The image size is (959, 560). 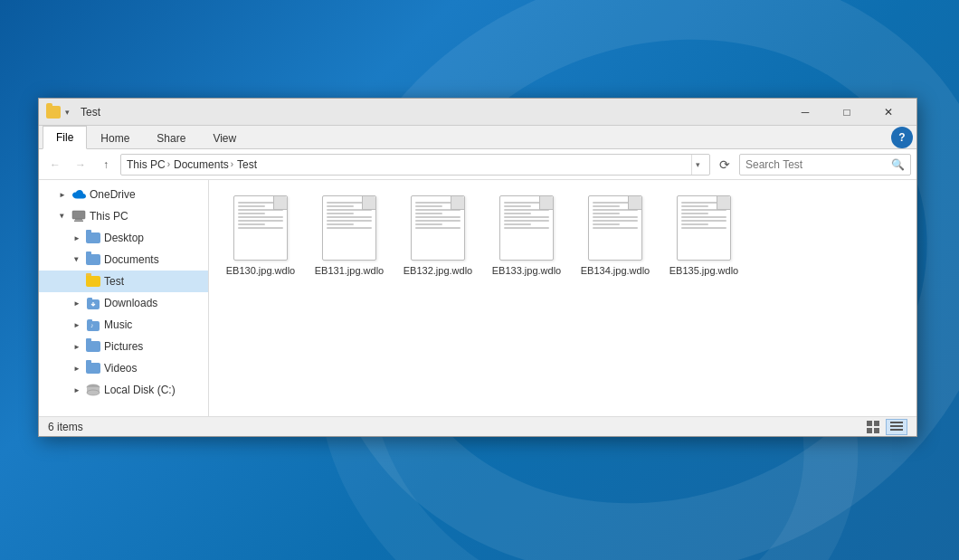 What do you see at coordinates (79, 195) in the screenshot?
I see `onedrive-icon` at bounding box center [79, 195].